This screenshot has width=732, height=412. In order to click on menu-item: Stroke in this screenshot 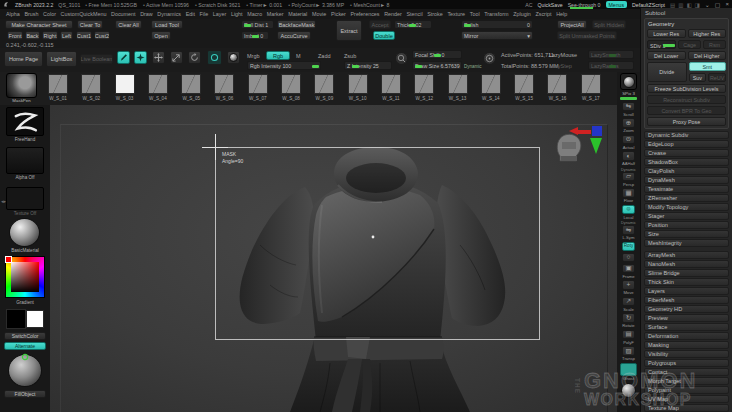, I will do `click(435, 14)`.